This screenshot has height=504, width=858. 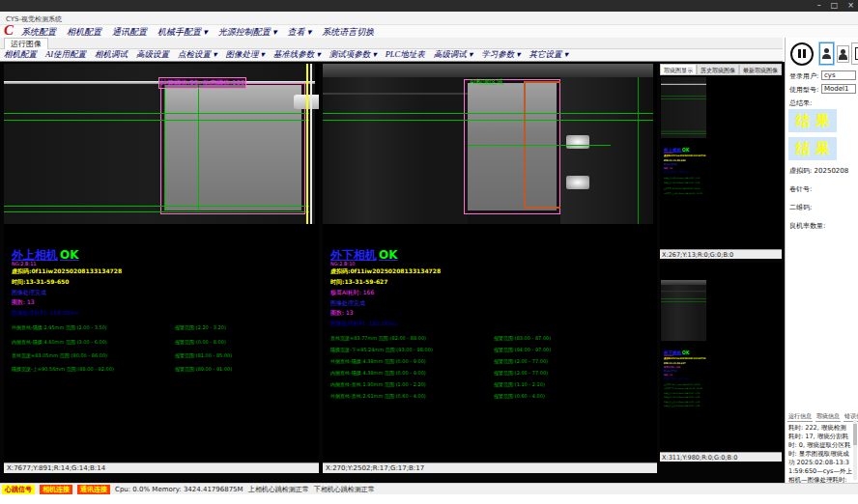 I want to click on virtual-code-label: 虚拟码: 20250208, so click(x=819, y=171).